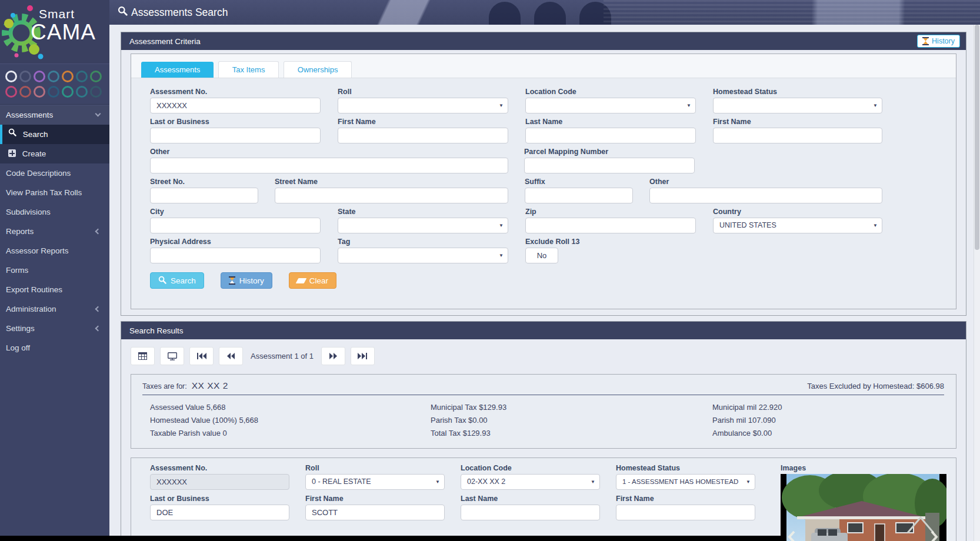 The width and height of the screenshot is (980, 541). I want to click on divider, so click(544, 395).